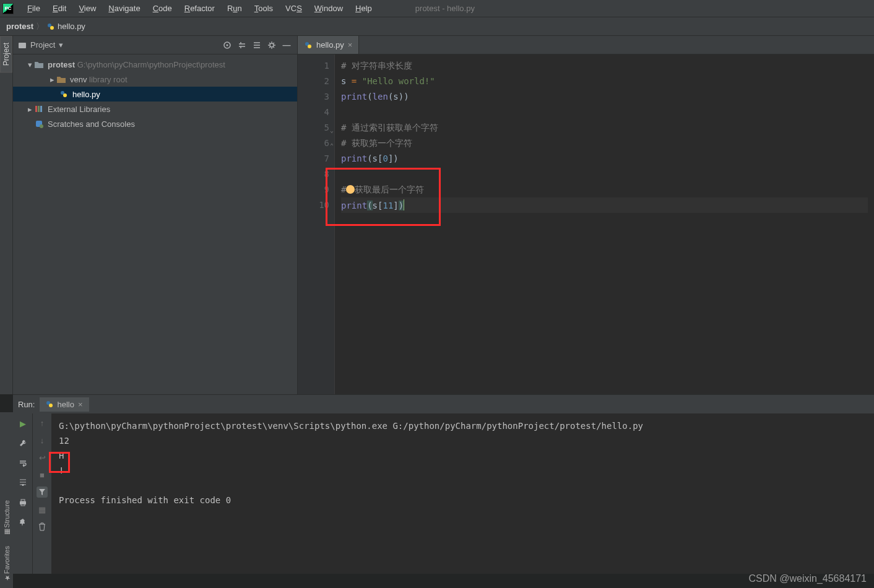 The width and height of the screenshot is (874, 588). I want to click on run-toolbar: ▶, so click(23, 494).